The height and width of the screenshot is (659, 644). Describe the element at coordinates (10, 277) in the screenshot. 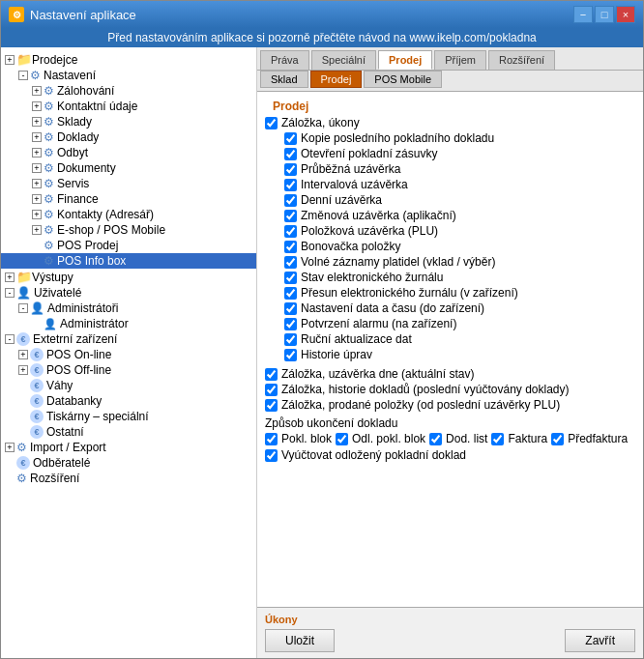

I see `expand-btn-14: +` at that location.